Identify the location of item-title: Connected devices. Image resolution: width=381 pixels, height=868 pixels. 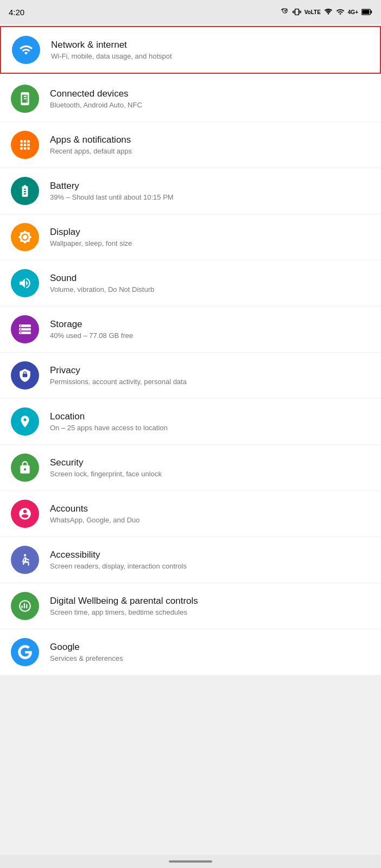
(96, 94).